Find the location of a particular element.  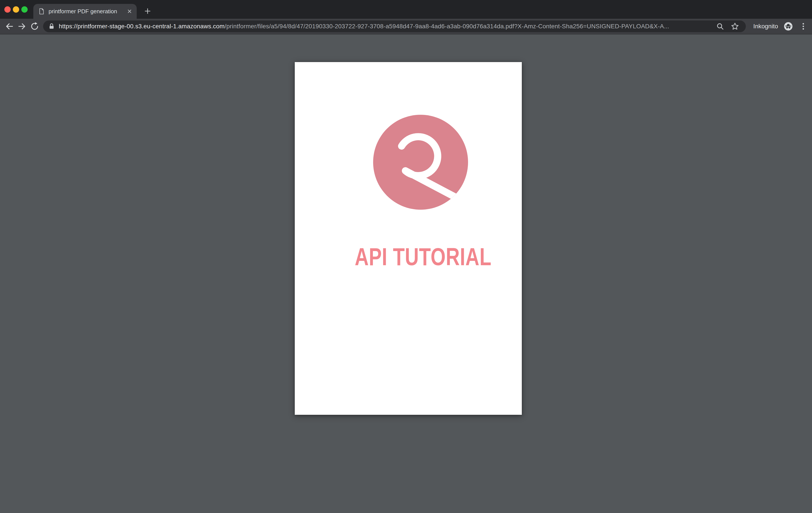

bookmark-star-icon is located at coordinates (735, 26).